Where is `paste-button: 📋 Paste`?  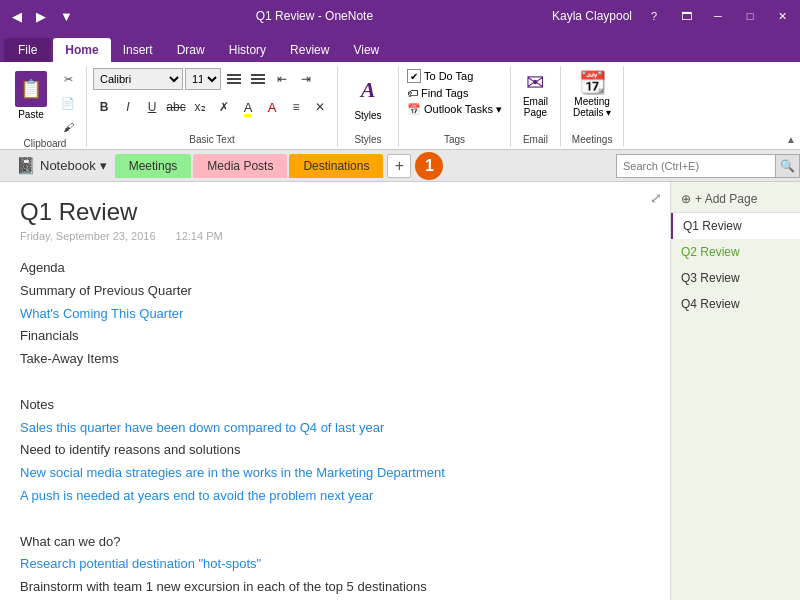 paste-button: 📋 Paste is located at coordinates (31, 96).